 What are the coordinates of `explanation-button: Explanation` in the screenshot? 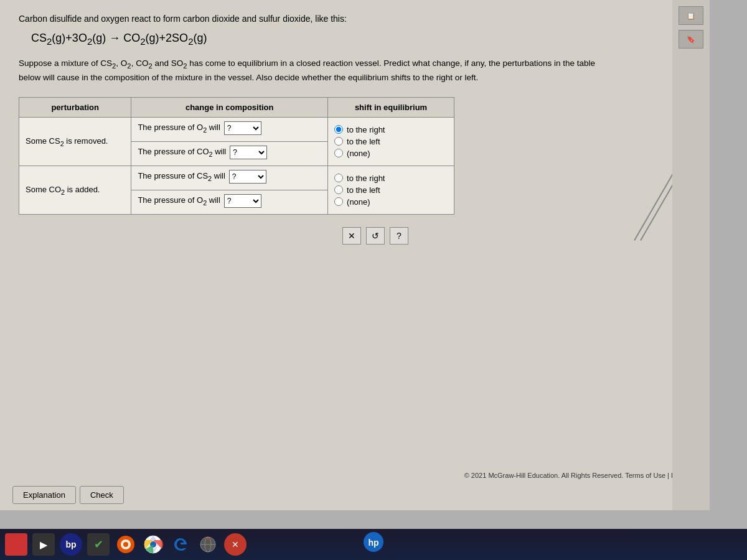 It's located at (44, 495).